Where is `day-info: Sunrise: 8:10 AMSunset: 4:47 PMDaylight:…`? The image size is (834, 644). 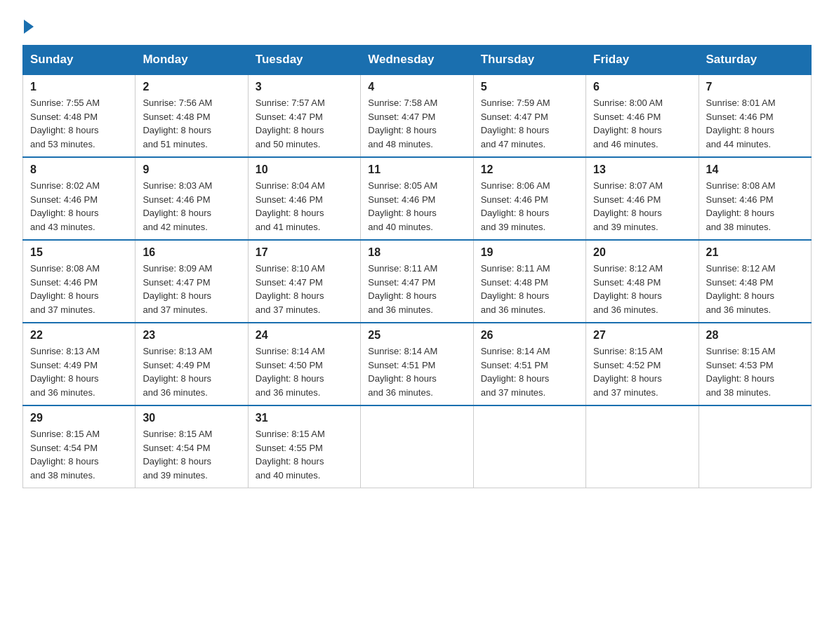
day-info: Sunrise: 8:10 AMSunset: 4:47 PMDaylight:… is located at coordinates (305, 289).